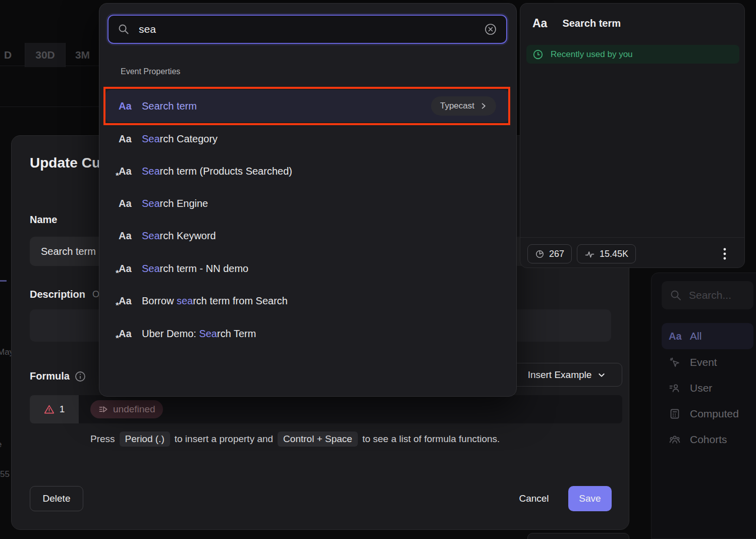 The height and width of the screenshot is (539, 756). What do you see at coordinates (150, 72) in the screenshot?
I see `section-label: Event Properties` at bounding box center [150, 72].